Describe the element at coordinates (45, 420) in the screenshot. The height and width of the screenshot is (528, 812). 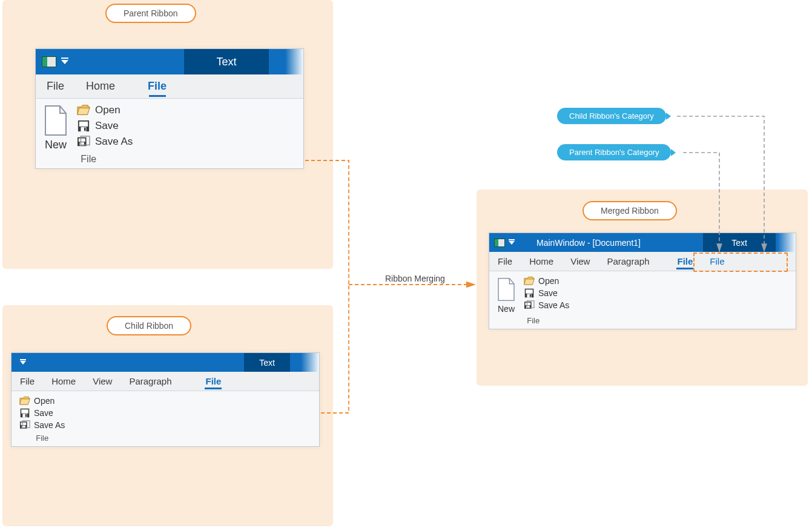
I see `group-file: Open Save Save As File` at that location.